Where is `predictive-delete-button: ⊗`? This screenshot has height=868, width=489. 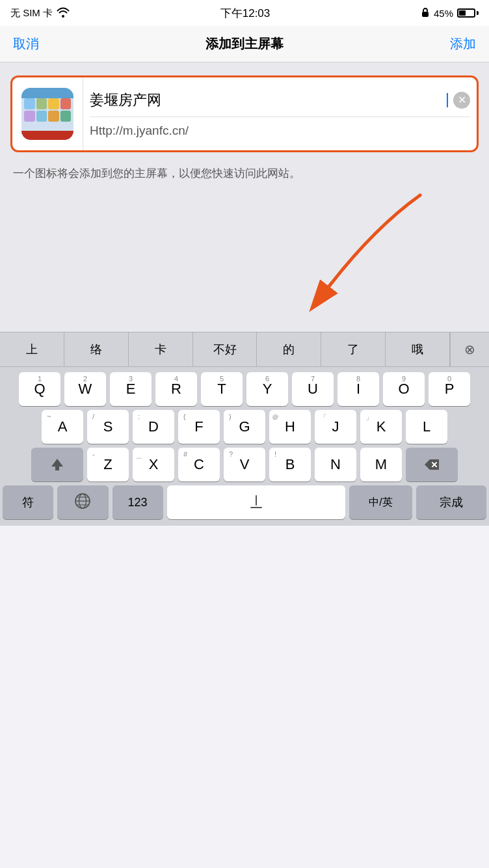
predictive-delete-button: ⊗ is located at coordinates (469, 349).